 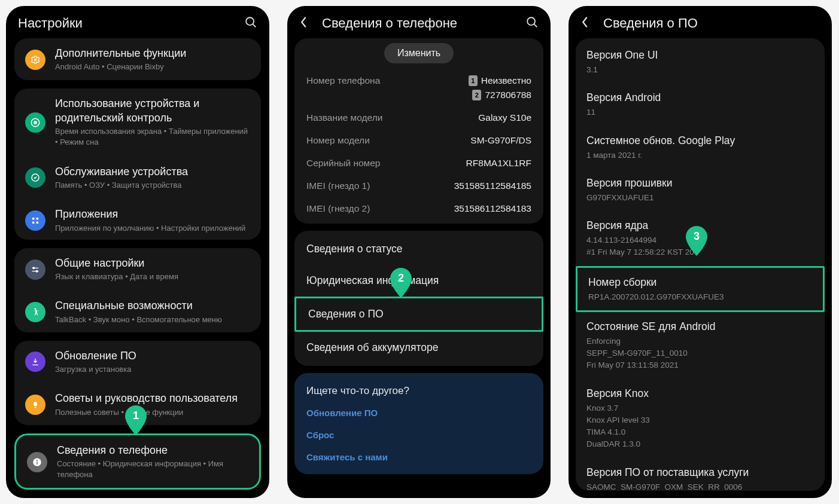 I want to click on block-se-android: Состояние SE для Android Enforcing SEPF_…, so click(x=700, y=346).